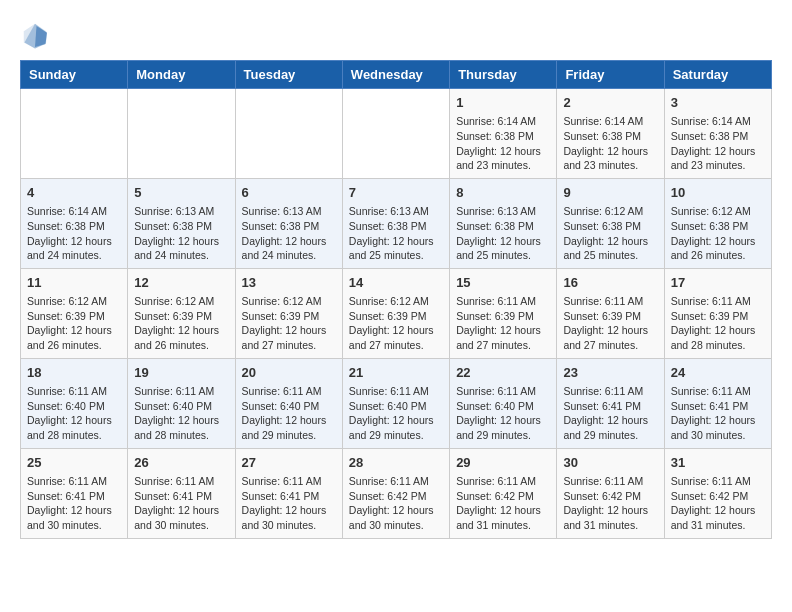 Image resolution: width=792 pixels, height=612 pixels. Describe the element at coordinates (396, 134) in the screenshot. I see `calendar-week-1: 1Sunrise: 6:14 AMSunset: 6:38 PMDaylight…` at that location.